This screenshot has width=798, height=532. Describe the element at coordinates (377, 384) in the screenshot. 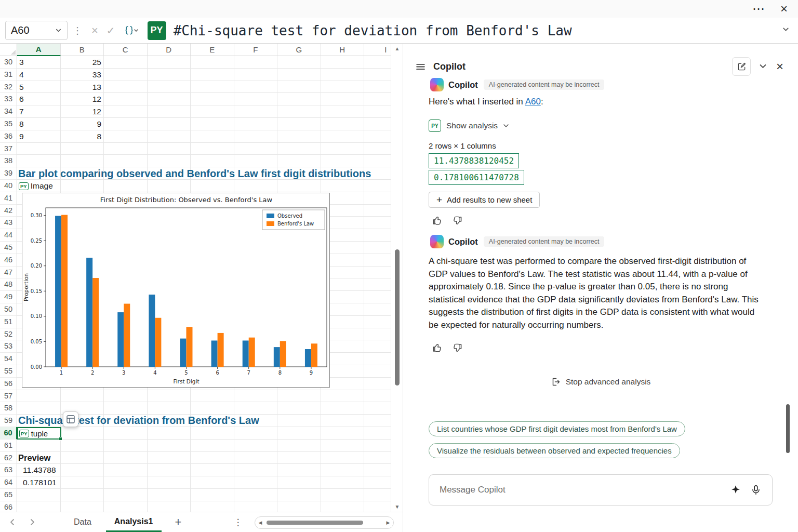

I see `cell-I56` at that location.